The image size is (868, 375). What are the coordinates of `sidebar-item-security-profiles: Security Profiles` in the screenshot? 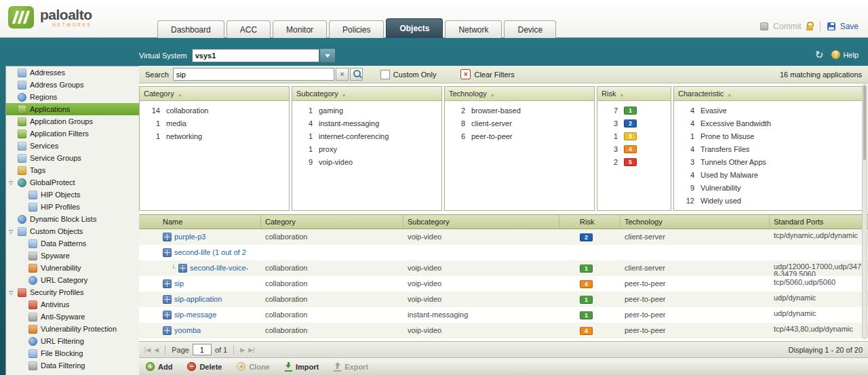 It's located at (73, 292).